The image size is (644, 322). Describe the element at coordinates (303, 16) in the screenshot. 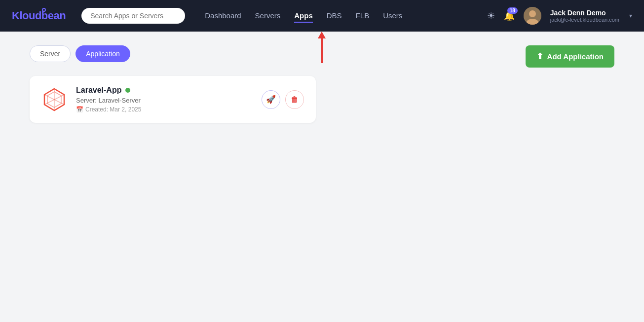

I see `nav-apps: Apps` at that location.